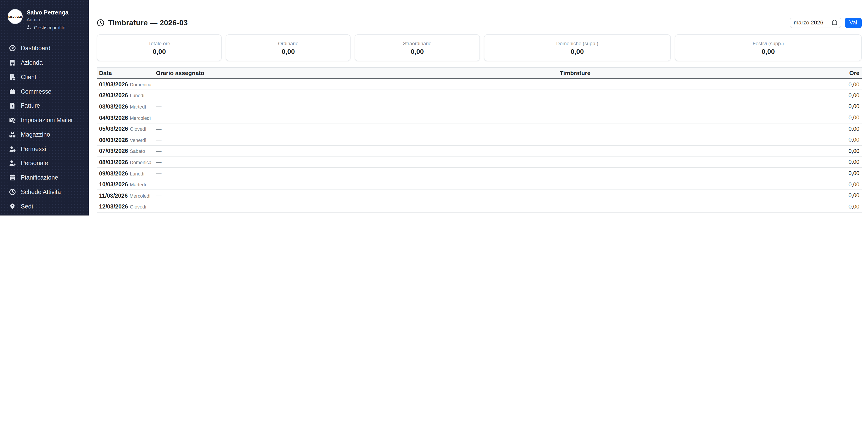 This screenshot has height=431, width=868. I want to click on sidebar-item-timbrature: Timbrature, so click(44, 214).